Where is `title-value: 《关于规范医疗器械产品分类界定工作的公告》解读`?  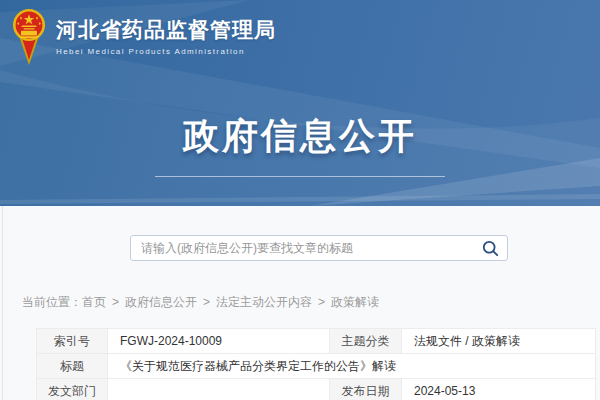
title-value: 《关于规范医疗器械产品分类界定工作的公告》解读 is located at coordinates (352, 366).